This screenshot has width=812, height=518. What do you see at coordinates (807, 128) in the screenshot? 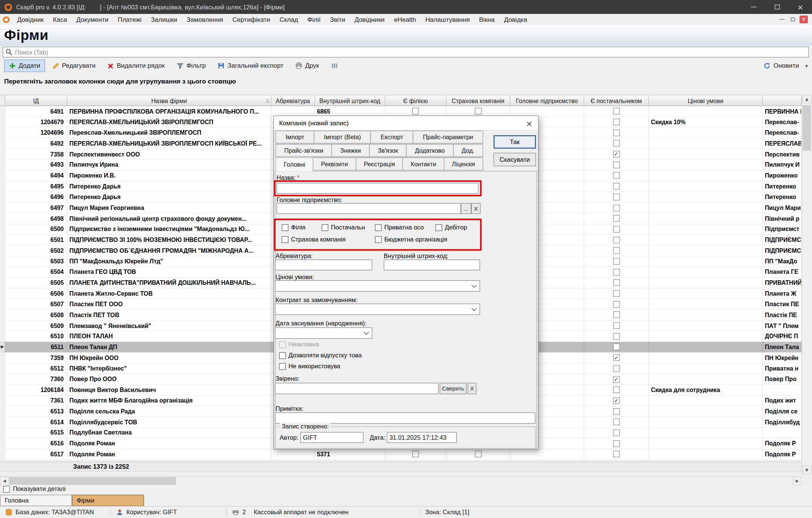
I see `vertical-scroll-thumb` at bounding box center [807, 128].